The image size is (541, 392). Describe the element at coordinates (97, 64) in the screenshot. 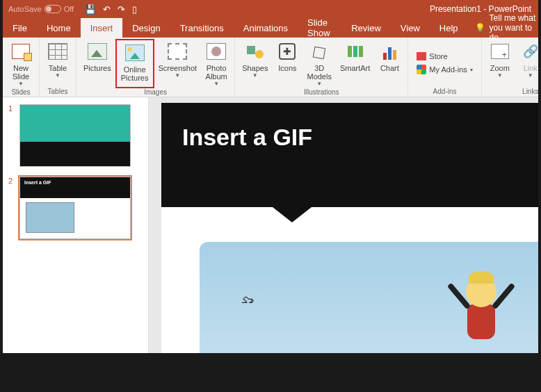

I see `pictures-button: Pictures` at that location.